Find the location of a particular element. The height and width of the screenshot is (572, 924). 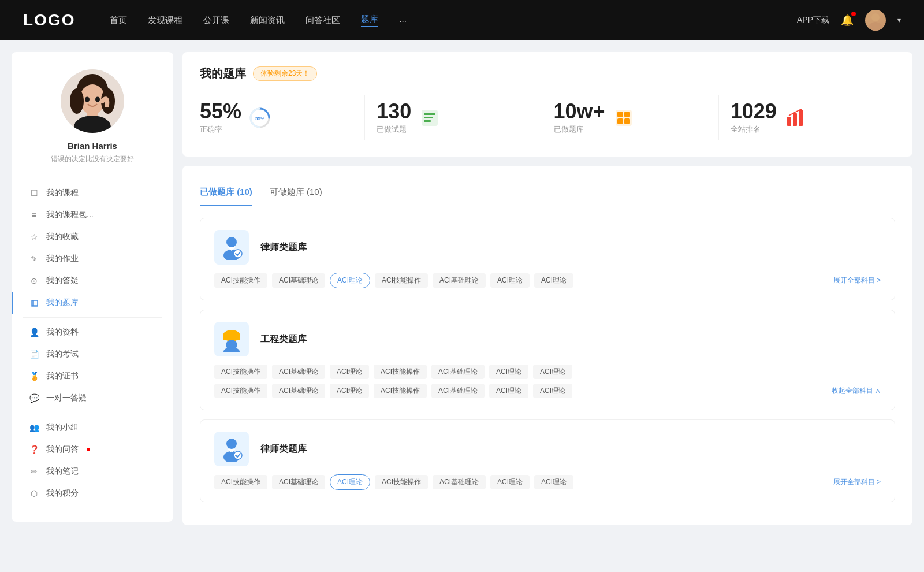

menu-label-group: 我的小组 is located at coordinates (62, 428).